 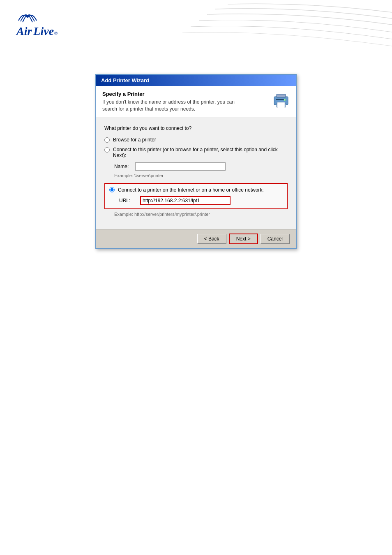 I want to click on wizard-header-section: Specify a Printer If you don't know the …, so click(x=196, y=102).